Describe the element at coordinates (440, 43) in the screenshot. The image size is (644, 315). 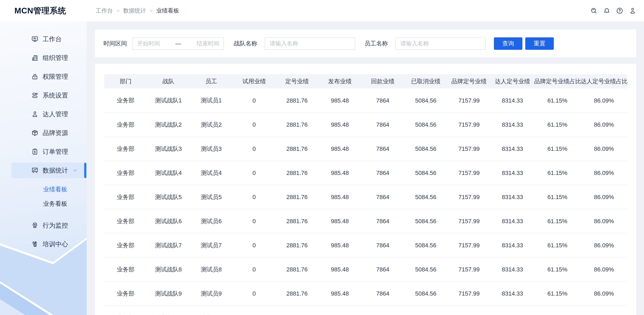
I see `employee-name-input` at that location.